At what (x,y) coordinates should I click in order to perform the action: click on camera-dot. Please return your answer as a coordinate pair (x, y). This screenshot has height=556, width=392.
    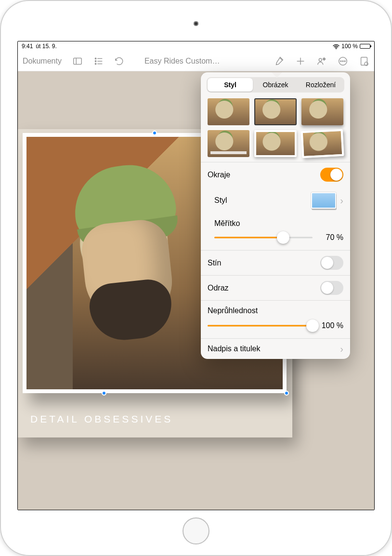
    Looking at the image, I should click on (196, 24).